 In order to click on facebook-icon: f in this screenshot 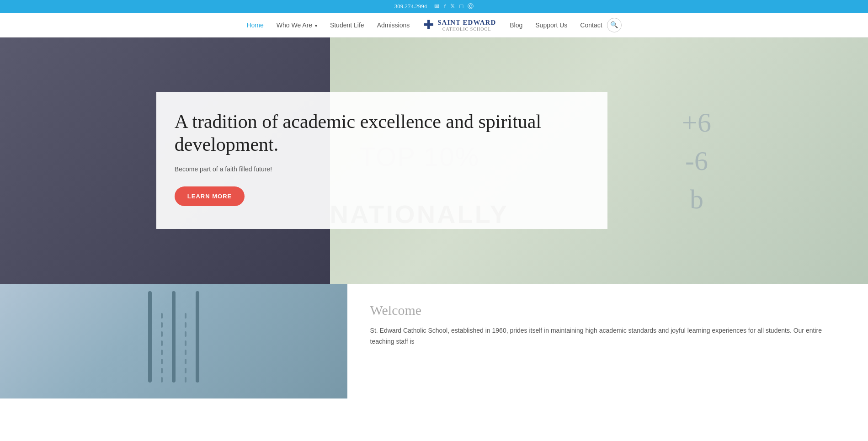, I will do `click(445, 6)`.